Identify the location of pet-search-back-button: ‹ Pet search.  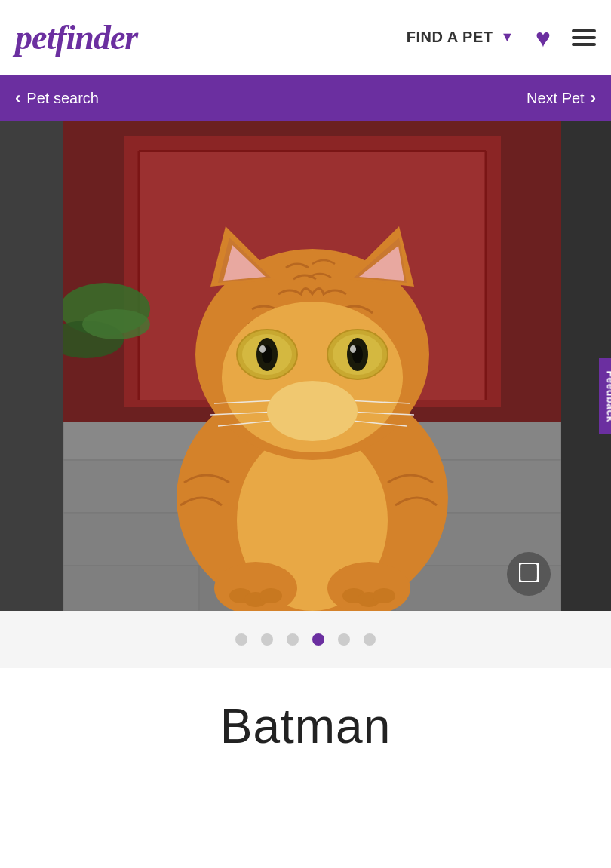
(57, 98).